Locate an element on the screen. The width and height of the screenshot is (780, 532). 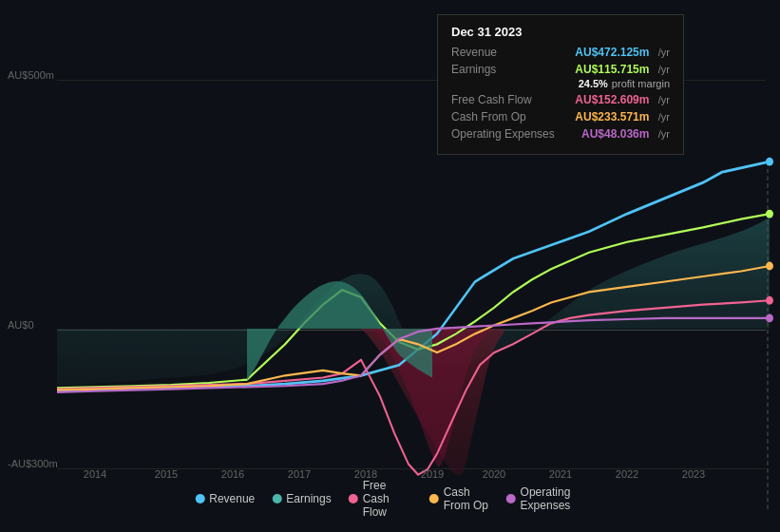
tooltip-revenue-value: AU$472.125m is located at coordinates (612, 52).